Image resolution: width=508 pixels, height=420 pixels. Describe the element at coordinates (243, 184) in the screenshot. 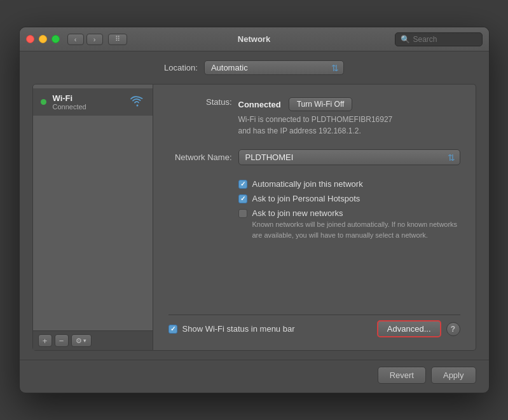

I see `auto-join-checkbox: ✓` at that location.